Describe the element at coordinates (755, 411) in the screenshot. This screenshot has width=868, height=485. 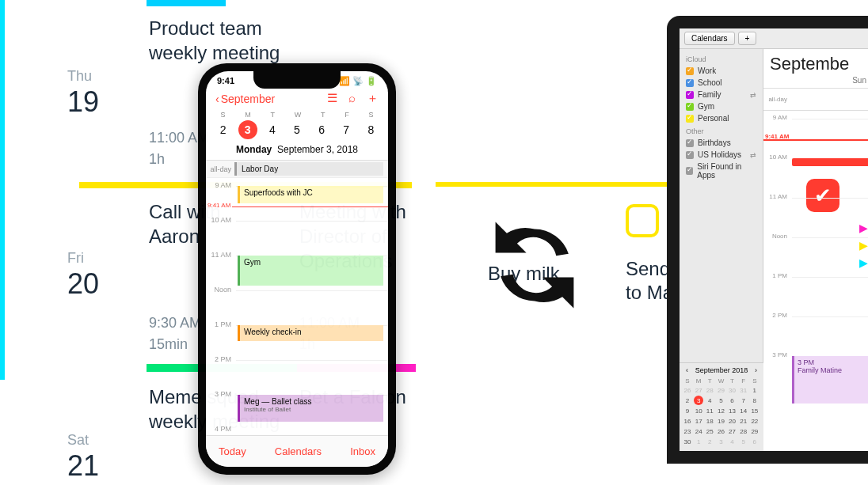
I see `minical-day: 15` at that location.